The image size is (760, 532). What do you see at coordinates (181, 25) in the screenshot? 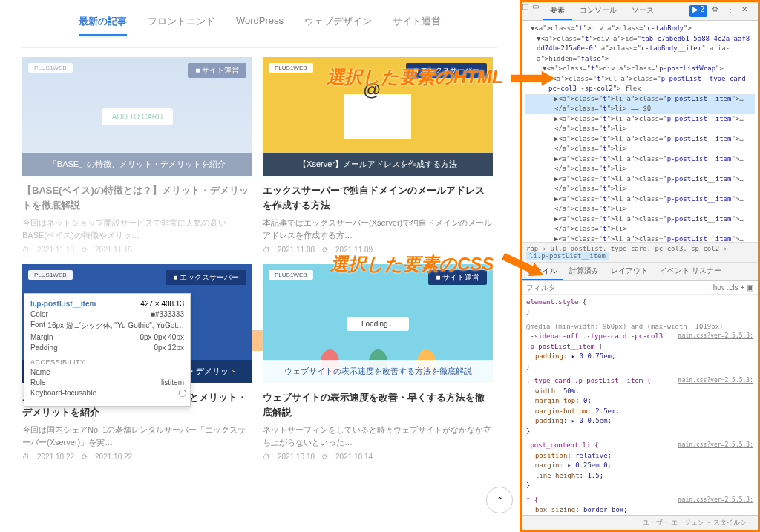
I see `tab-frontend: フロントエンド` at bounding box center [181, 25].